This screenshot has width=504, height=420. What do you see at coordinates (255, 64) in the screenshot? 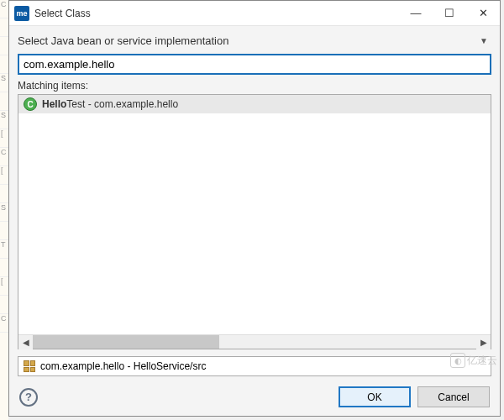
I see `search-input` at bounding box center [255, 64].